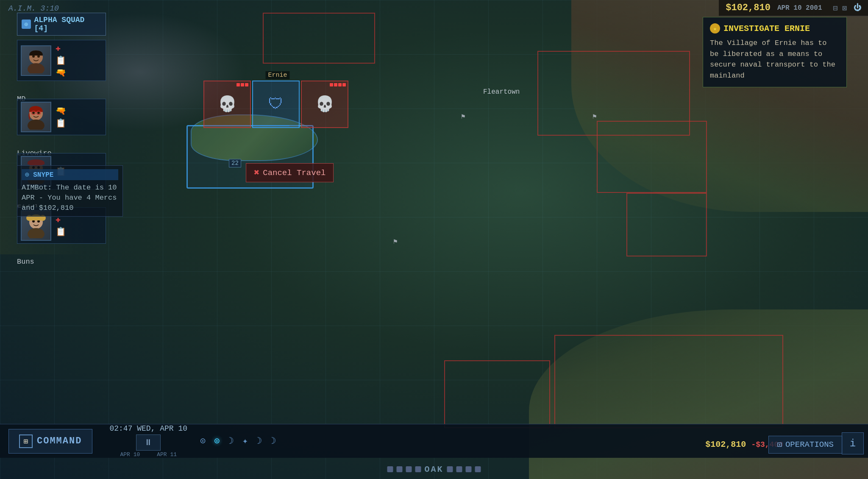 This screenshot has width=868, height=479. I want to click on squad-name: ALPHA SQUAD [4], so click(68, 24).